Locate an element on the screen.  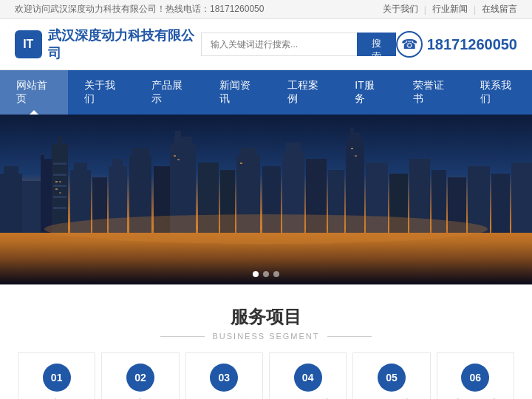
service-card-4: 04 服务器除尘 业务 is located at coordinates (307, 375).